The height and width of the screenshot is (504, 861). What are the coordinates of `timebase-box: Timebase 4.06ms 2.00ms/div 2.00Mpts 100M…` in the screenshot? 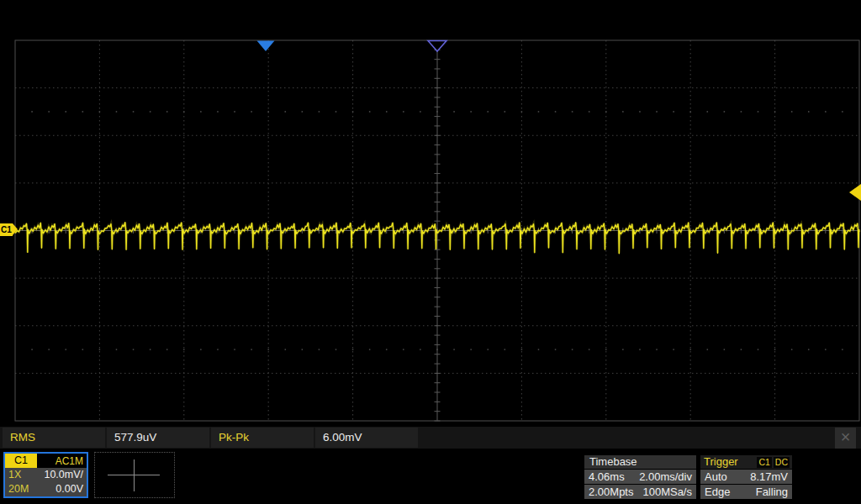 It's located at (641, 477).